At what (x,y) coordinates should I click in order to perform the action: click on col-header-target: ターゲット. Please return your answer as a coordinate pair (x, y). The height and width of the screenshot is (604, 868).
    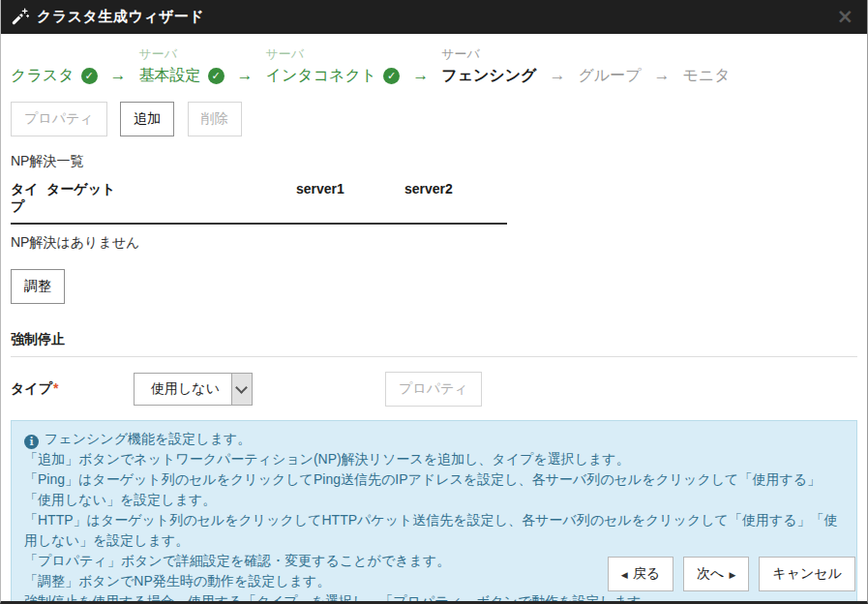
    Looking at the image, I should click on (171, 198).